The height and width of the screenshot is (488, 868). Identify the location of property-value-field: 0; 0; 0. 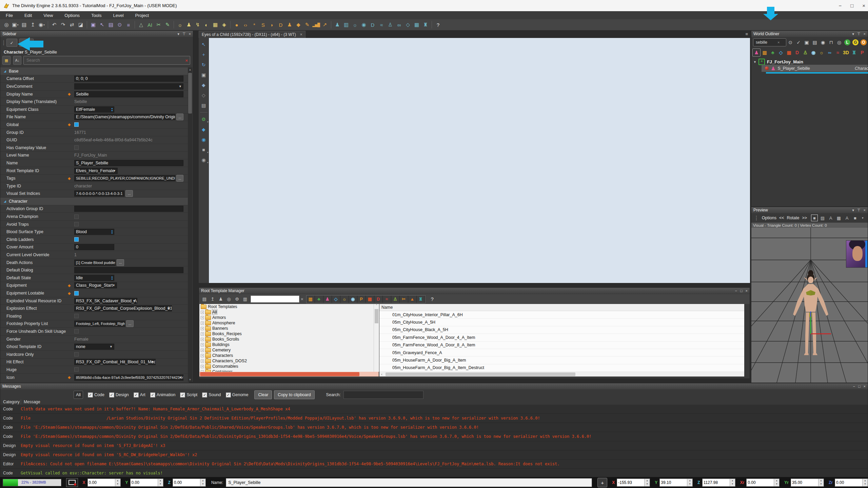
(129, 79).